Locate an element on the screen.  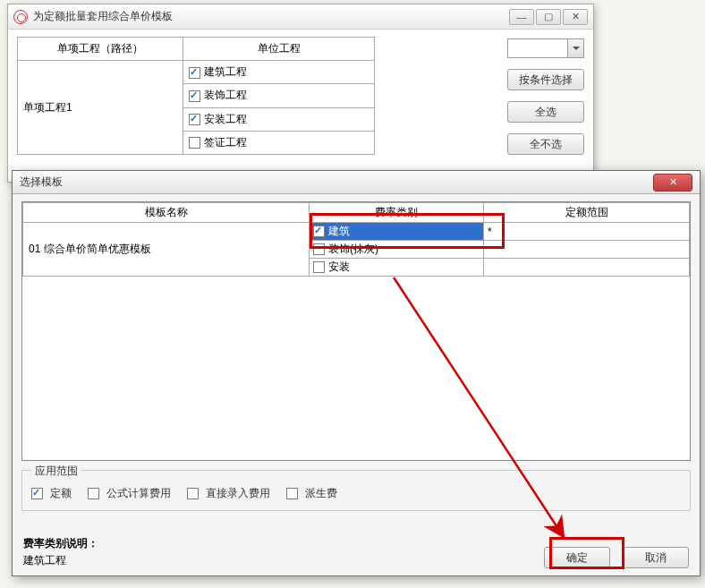
minimize-button: — is located at coordinates (522, 17).